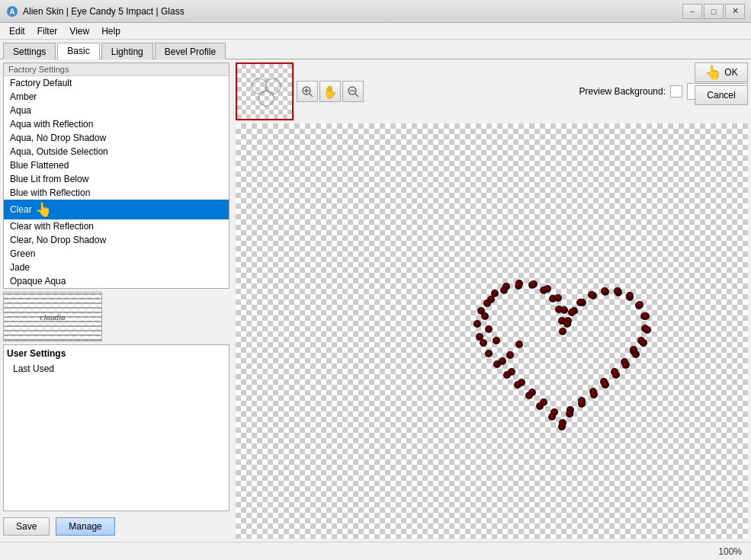  What do you see at coordinates (265, 91) in the screenshot?
I see `preview-thumbnail` at bounding box center [265, 91].